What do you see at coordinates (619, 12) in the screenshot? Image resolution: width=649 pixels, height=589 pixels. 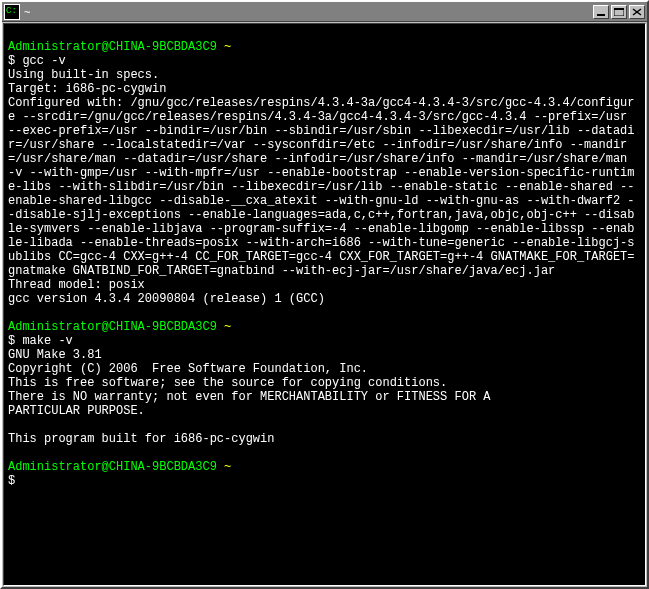 I see `maximize-button` at bounding box center [619, 12].